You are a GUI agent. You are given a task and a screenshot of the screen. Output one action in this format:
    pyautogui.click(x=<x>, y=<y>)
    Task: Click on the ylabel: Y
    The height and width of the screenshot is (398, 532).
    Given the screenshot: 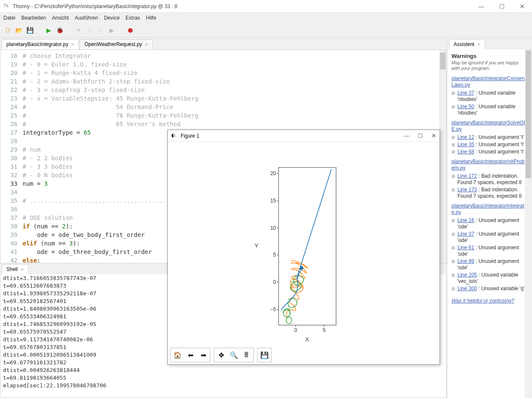 What is the action you would take?
    pyautogui.click(x=256, y=245)
    